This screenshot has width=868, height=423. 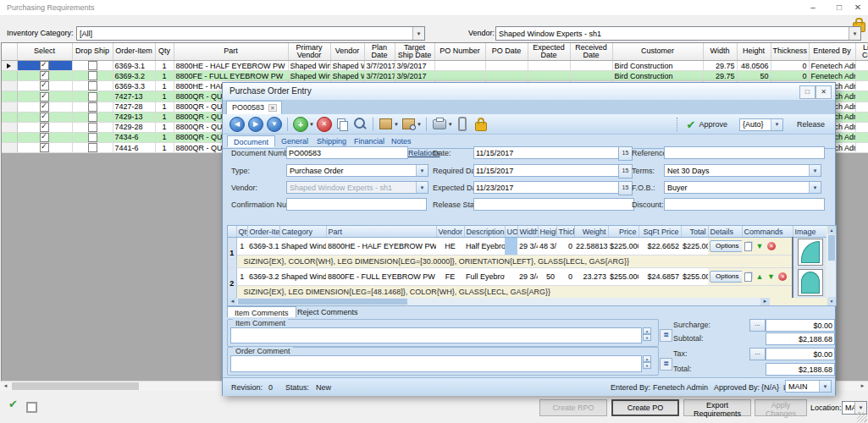 I want to click on column-header: Customer, so click(x=657, y=52).